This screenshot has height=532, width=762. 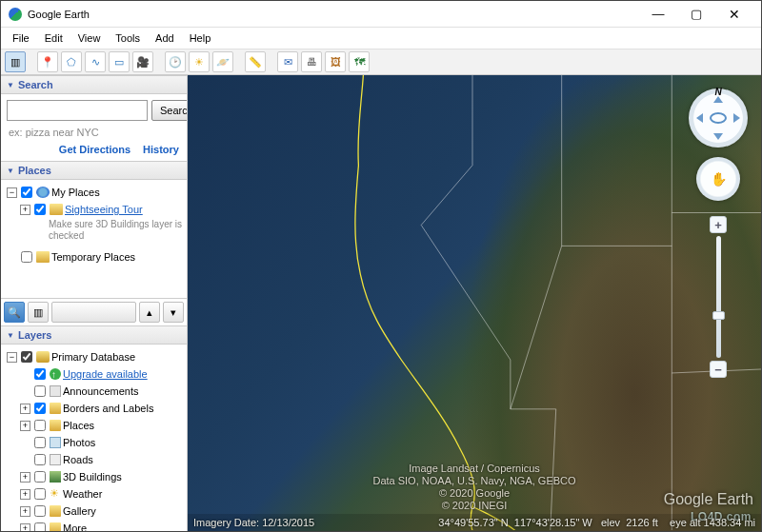 I want to click on maximize-button: ▢, so click(x=696, y=14).